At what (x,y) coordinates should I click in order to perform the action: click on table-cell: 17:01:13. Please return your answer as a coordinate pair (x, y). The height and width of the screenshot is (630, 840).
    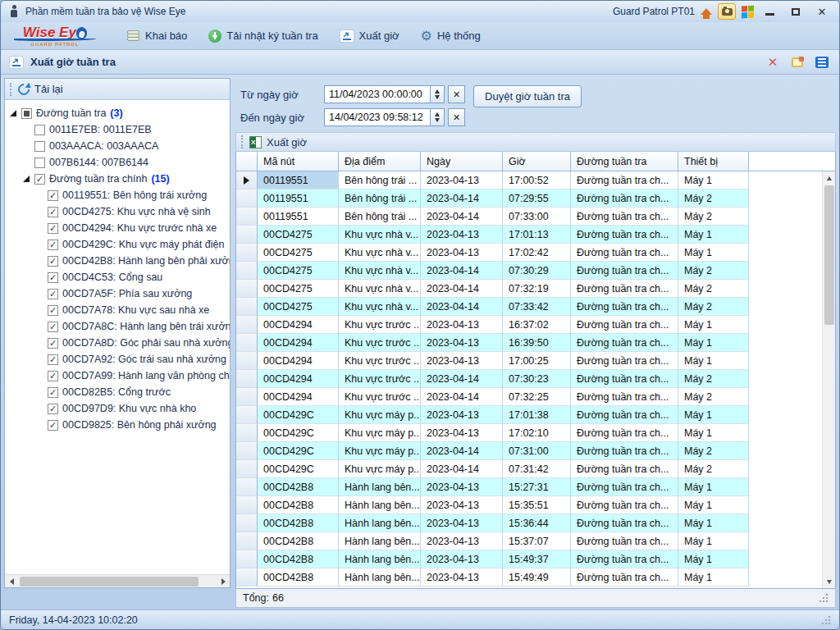
    Looking at the image, I should click on (536, 235).